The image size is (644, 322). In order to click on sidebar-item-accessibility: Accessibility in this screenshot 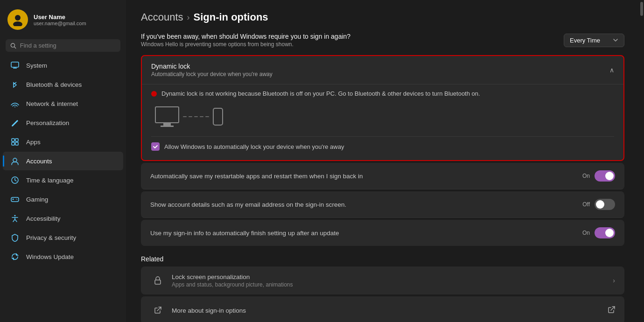, I will do `click(63, 218)`.